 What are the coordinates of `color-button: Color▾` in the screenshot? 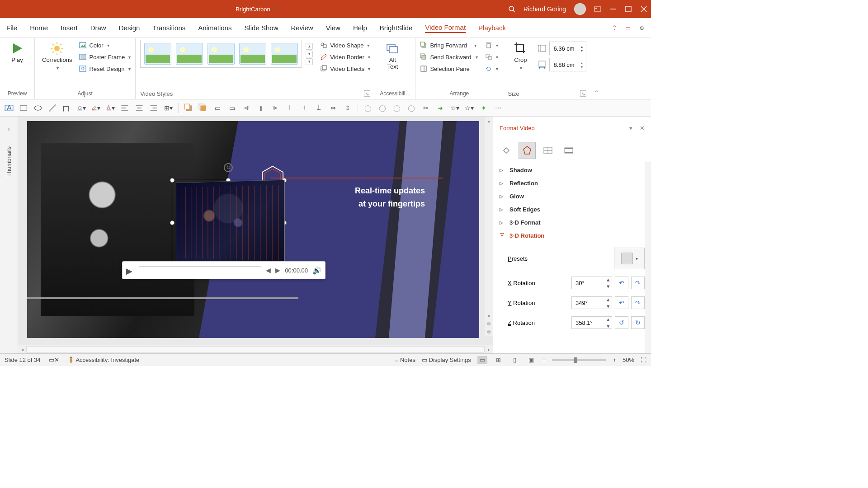 It's located at (105, 45).